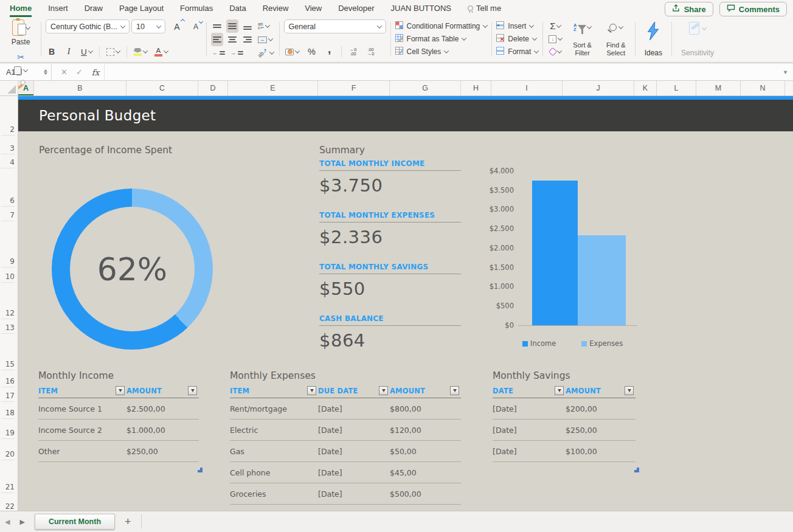  I want to click on formula-input, so click(441, 72).